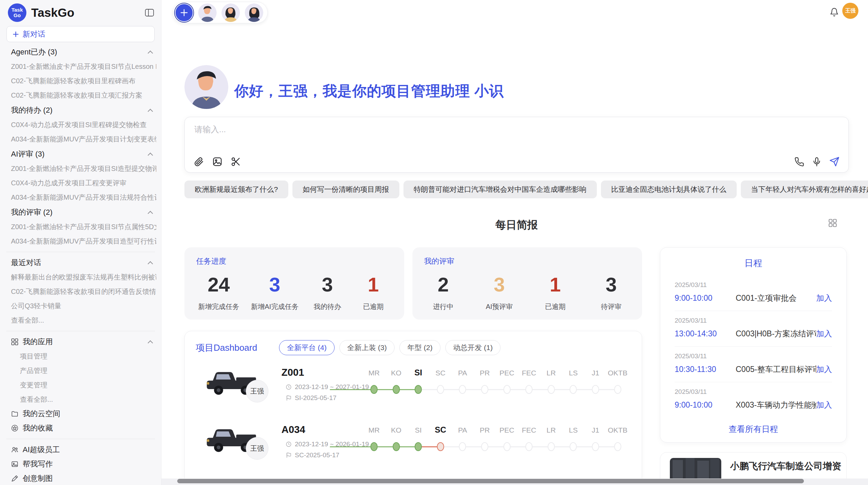  Describe the element at coordinates (81, 263) in the screenshot. I see `section-recent-chats: 最近对话` at that location.